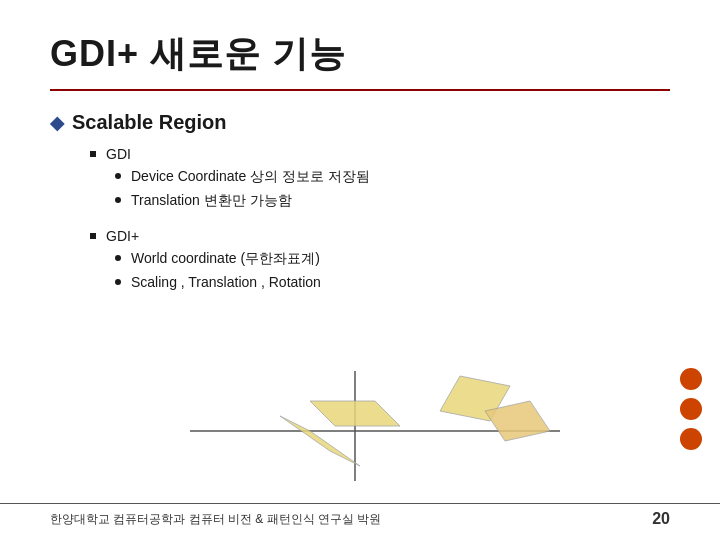 This screenshot has width=720, height=540. What do you see at coordinates (360, 122) in the screenshot?
I see `section-heading: ◆ Scalable Region` at bounding box center [360, 122].